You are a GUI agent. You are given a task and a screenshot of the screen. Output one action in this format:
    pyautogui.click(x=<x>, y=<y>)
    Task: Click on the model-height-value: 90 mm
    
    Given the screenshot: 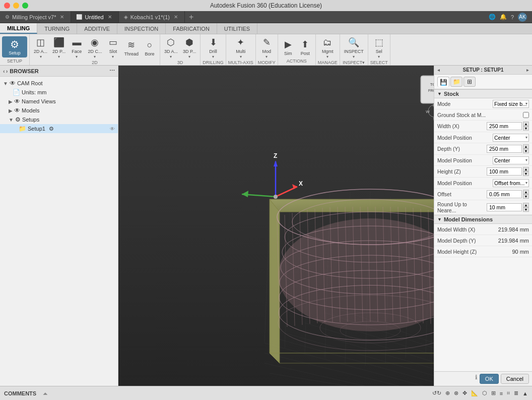 What is the action you would take?
    pyautogui.click(x=520, y=252)
    